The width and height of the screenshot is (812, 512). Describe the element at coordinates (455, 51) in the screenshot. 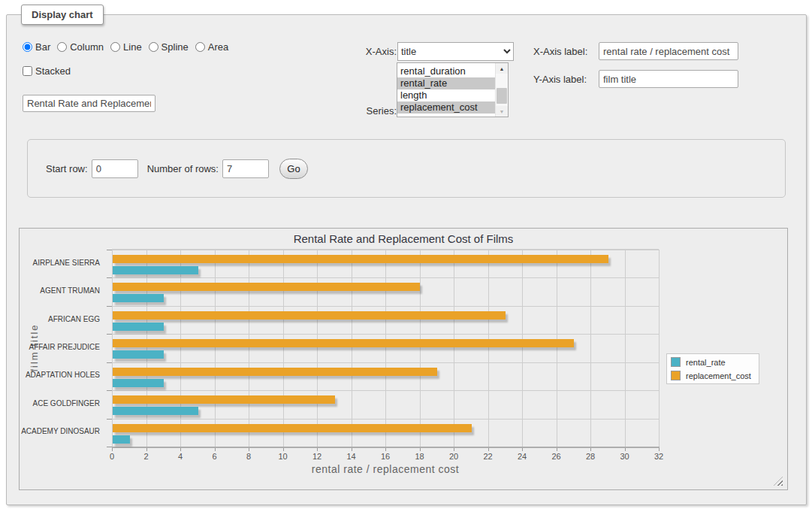

I see `xaxis-select: title` at that location.